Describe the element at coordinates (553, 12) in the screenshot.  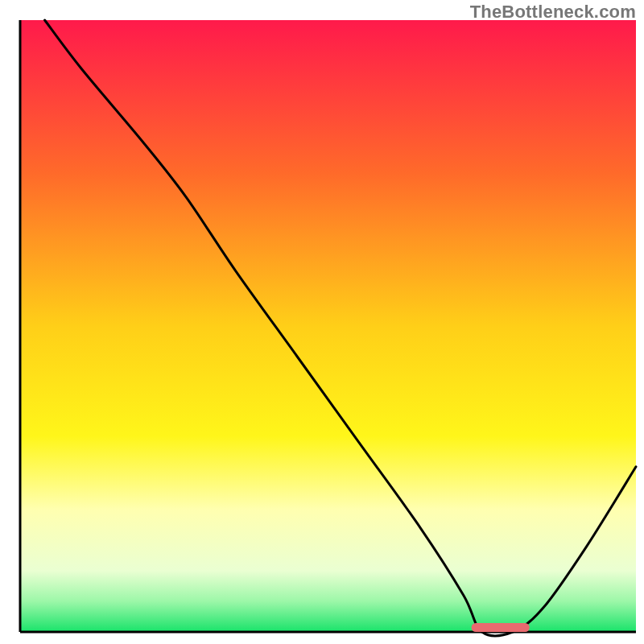
I see `watermark-text: TheBottleneck.com` at that location.